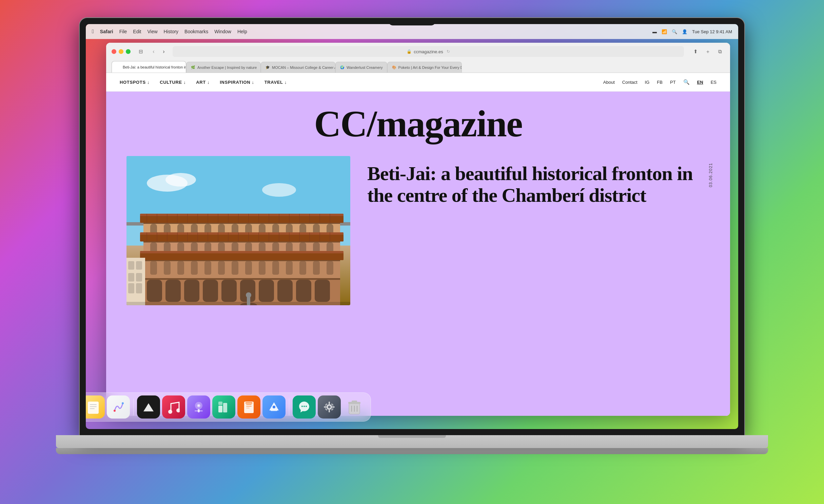 The width and height of the screenshot is (824, 504). I want to click on menu-bookmarks: Bookmarks, so click(196, 32).